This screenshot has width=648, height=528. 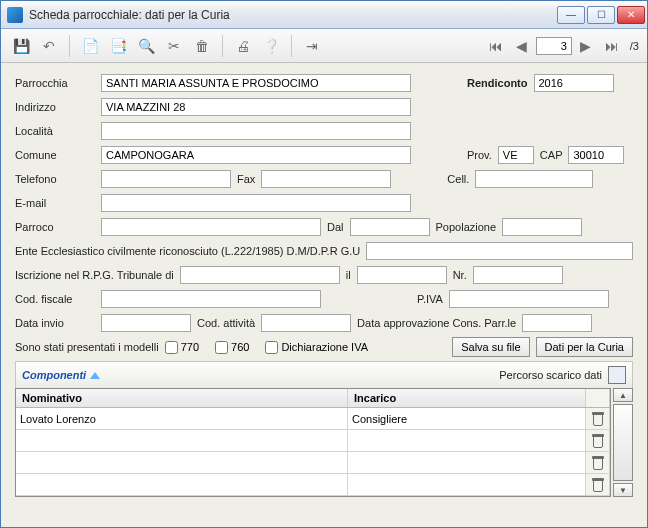 I want to click on cell-incarico: Consigliere, so click(x=467, y=419).